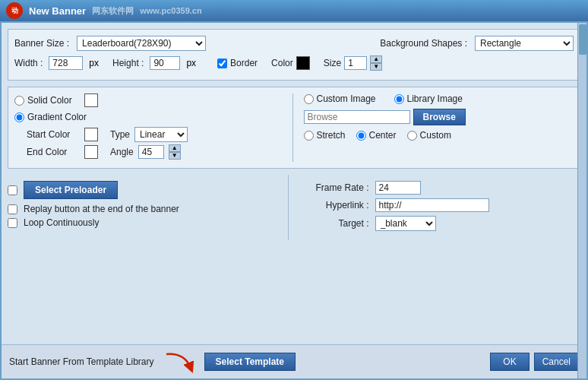 This screenshot has width=588, height=380. Describe the element at coordinates (294, 63) in the screenshot. I see `dimensions-row: Width : px Height : px Border Color Size…` at that location.